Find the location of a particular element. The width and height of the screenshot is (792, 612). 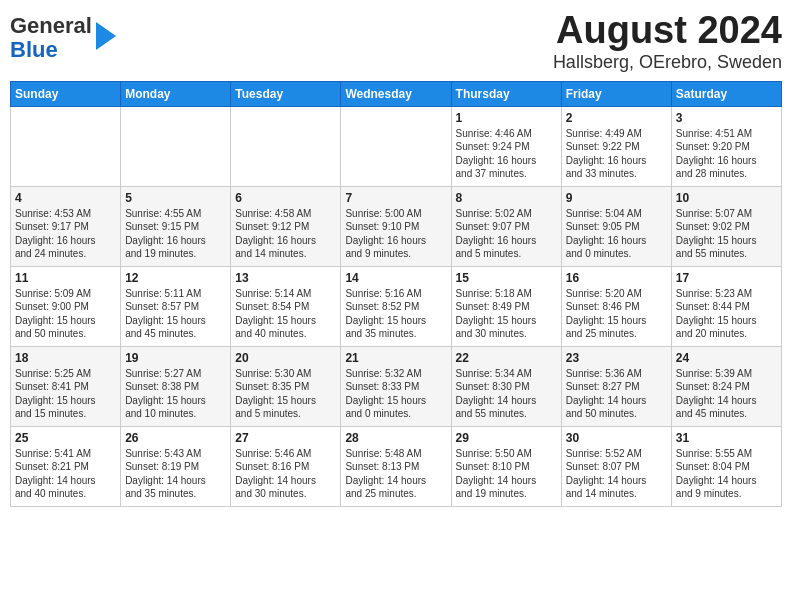

day-info: Sunrise: 5:25 AM Sunset: 8:41 PM Dayligh… is located at coordinates (66, 394).